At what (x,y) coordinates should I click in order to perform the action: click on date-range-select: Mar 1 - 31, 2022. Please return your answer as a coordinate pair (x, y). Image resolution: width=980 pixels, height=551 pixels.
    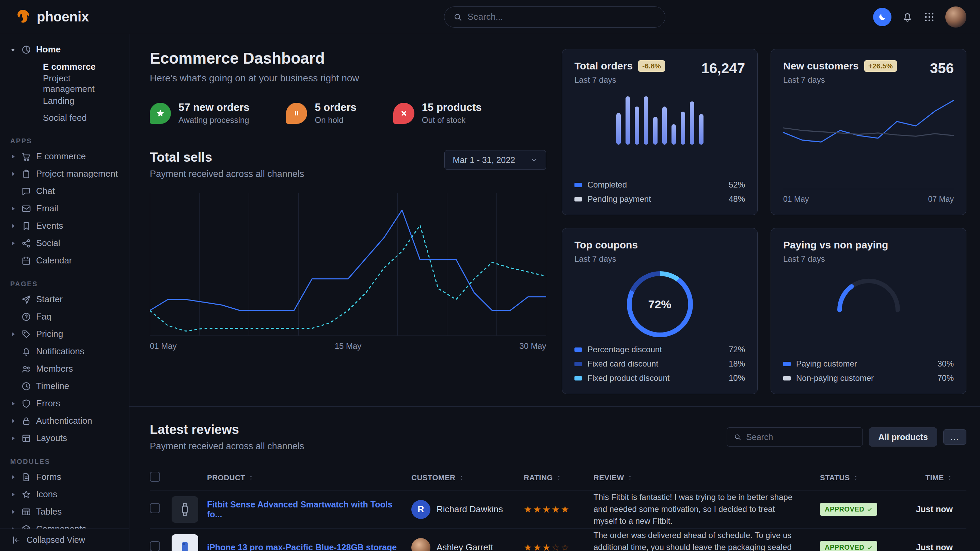
    Looking at the image, I should click on (495, 160).